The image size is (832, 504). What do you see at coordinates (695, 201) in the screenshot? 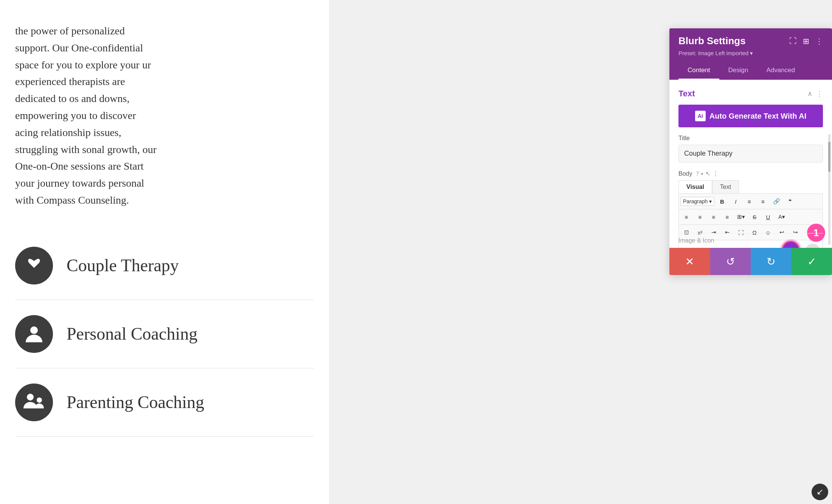
I see `paragraph-label: Paragraph` at bounding box center [695, 201].